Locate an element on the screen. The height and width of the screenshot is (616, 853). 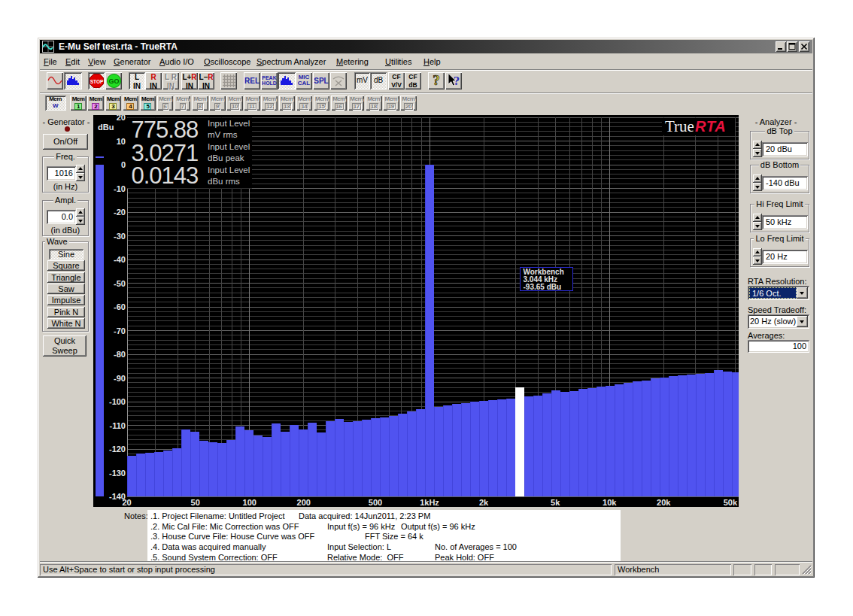
svg-text: 50 is located at coordinates (196, 502).